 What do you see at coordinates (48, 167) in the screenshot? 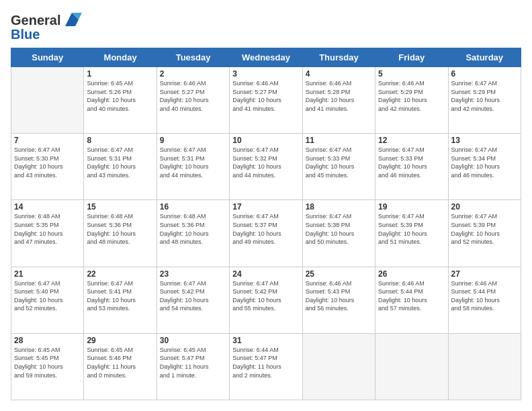
I see `calendar-cell: 7Sunrise: 6:47 AM Sunset: 5:30 PM Daylig…` at bounding box center [48, 167].